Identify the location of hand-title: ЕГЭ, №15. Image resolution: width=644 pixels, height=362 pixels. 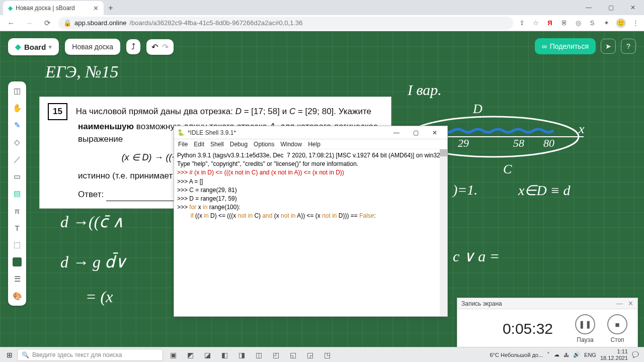
(82, 72).